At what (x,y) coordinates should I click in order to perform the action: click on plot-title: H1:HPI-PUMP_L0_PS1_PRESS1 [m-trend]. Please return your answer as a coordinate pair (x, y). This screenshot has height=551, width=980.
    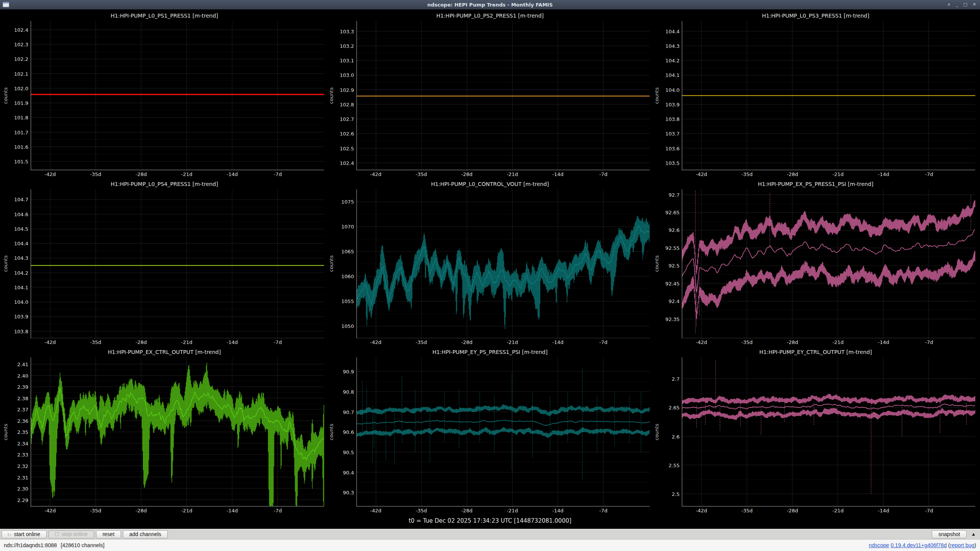
    Looking at the image, I should click on (165, 17).